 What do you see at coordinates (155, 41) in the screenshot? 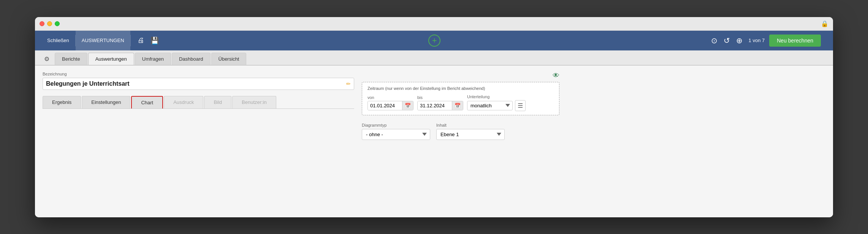
I see `save-icon: 💾` at bounding box center [155, 41].